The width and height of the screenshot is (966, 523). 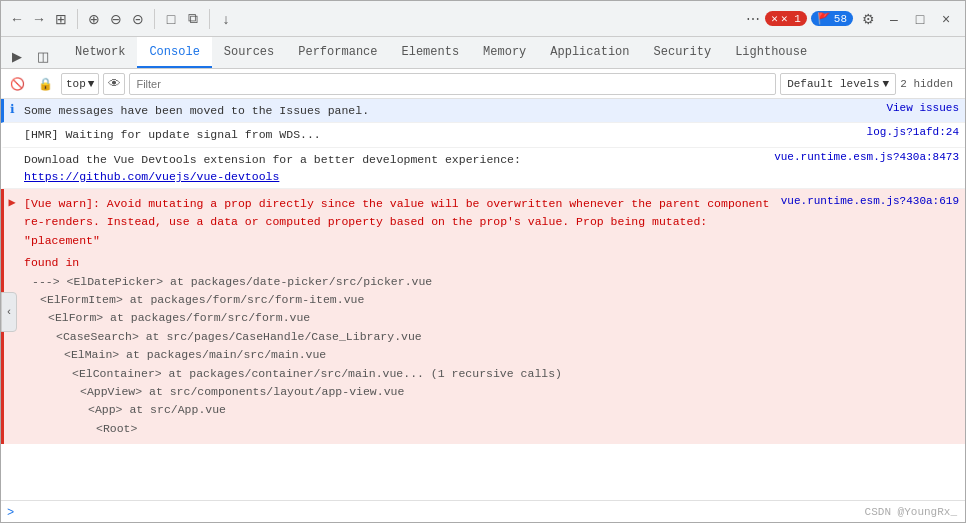 I want to click on grid-button: ⊞, so click(x=61, y=19).